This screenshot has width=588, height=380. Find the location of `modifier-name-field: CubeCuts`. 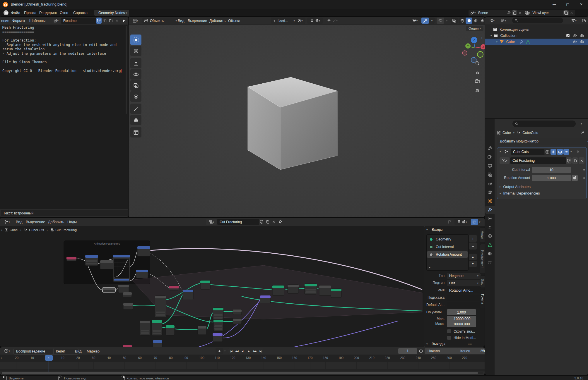

modifier-name-field: CubeCuts is located at coordinates (529, 152).